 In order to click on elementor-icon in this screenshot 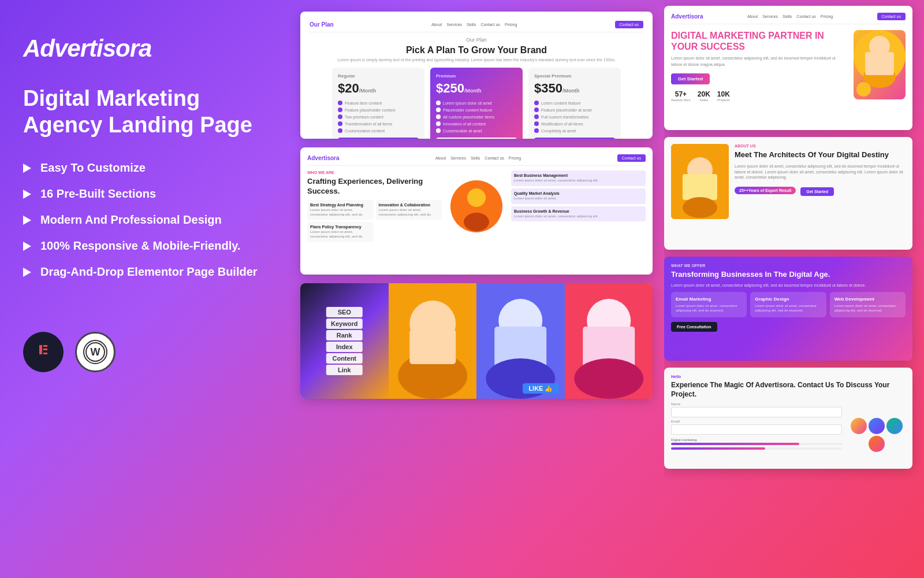, I will do `click(43, 352)`.